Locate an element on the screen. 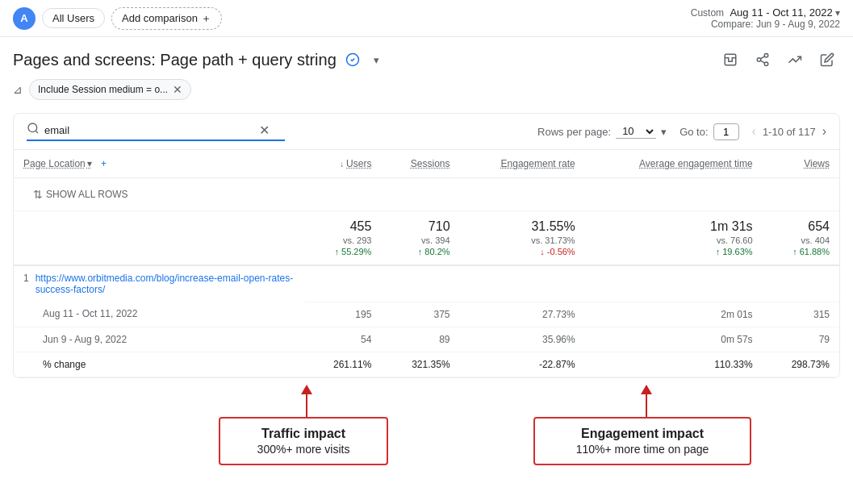 This screenshot has height=504, width=853. summary-row: 455 vs. 293 ↑ 55.29% 710 vs. 394 ↑ 80.2%… is located at coordinates (426, 239).